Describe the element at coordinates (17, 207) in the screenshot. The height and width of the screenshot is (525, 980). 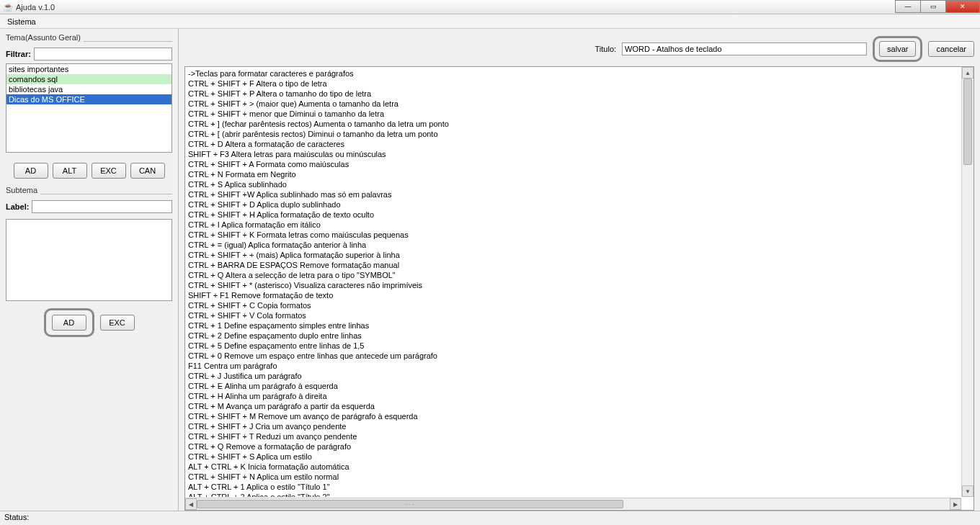
I see `subtema-label-label: Label:` at that location.